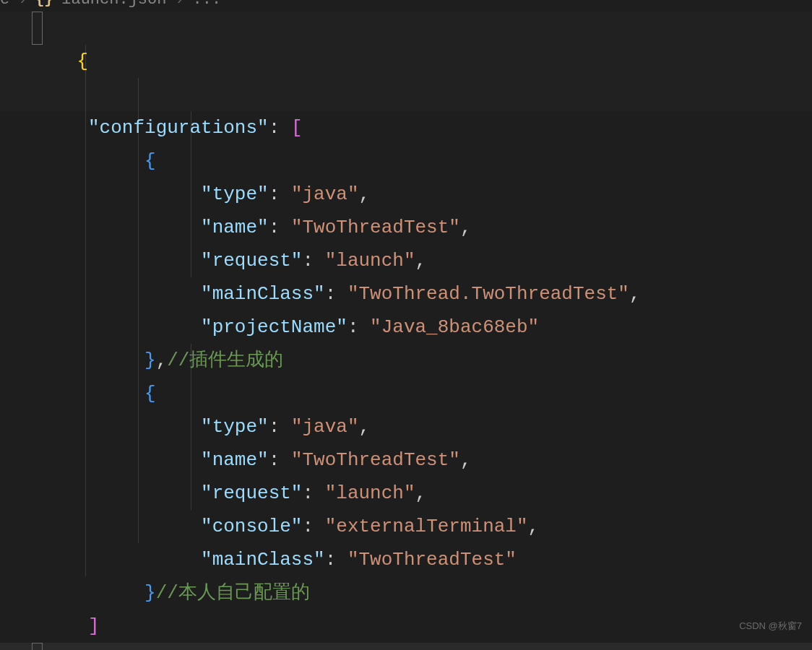 Image resolution: width=812 pixels, height=650 pixels. What do you see at coordinates (406, 128) in the screenshot?
I see `code-line: "configurations": [` at bounding box center [406, 128].